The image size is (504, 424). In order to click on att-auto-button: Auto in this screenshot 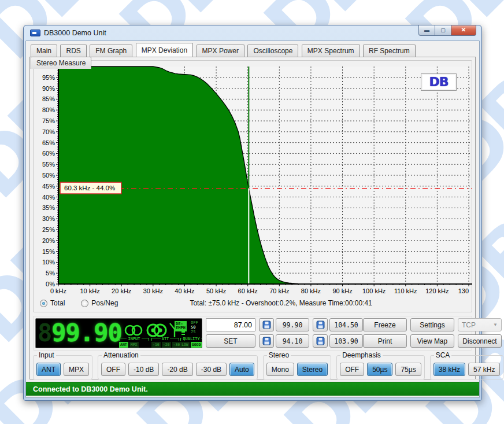, I will do `click(242, 369)`.